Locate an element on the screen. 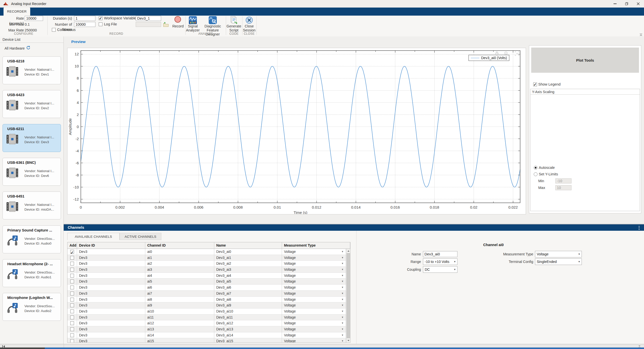 Image resolution: width=644 pixels, height=349 pixels. svg-text: 2 is located at coordinates (78, 115).